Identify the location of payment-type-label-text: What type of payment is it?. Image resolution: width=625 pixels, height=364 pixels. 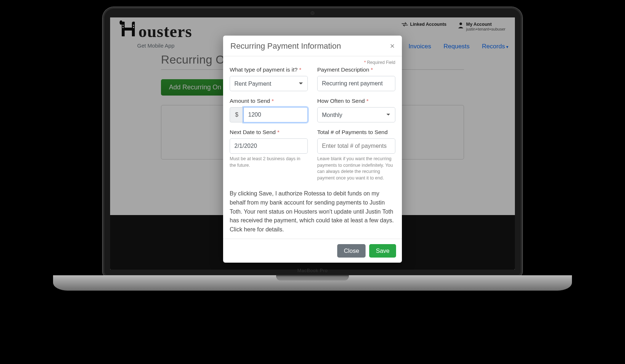
(264, 70).